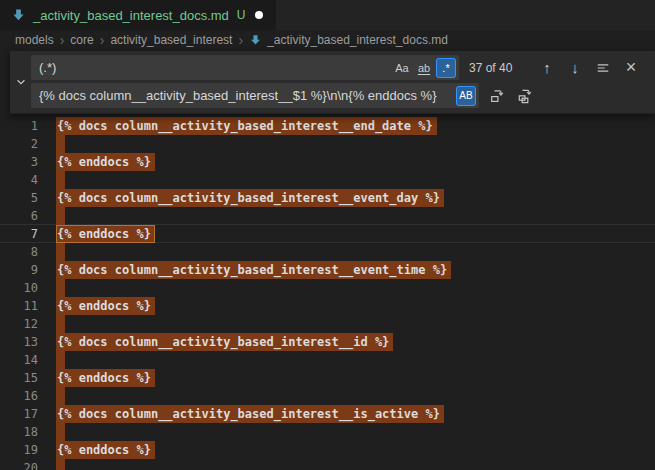 The height and width of the screenshot is (470, 655). I want to click on find-in-selection-button, so click(603, 68).